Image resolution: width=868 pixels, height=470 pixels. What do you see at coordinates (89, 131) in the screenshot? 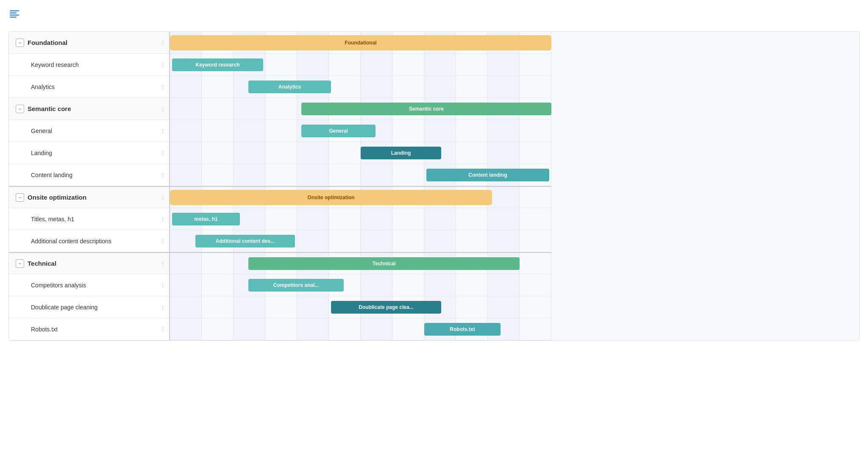
I see `task-row-general: General⋮` at bounding box center [89, 131].